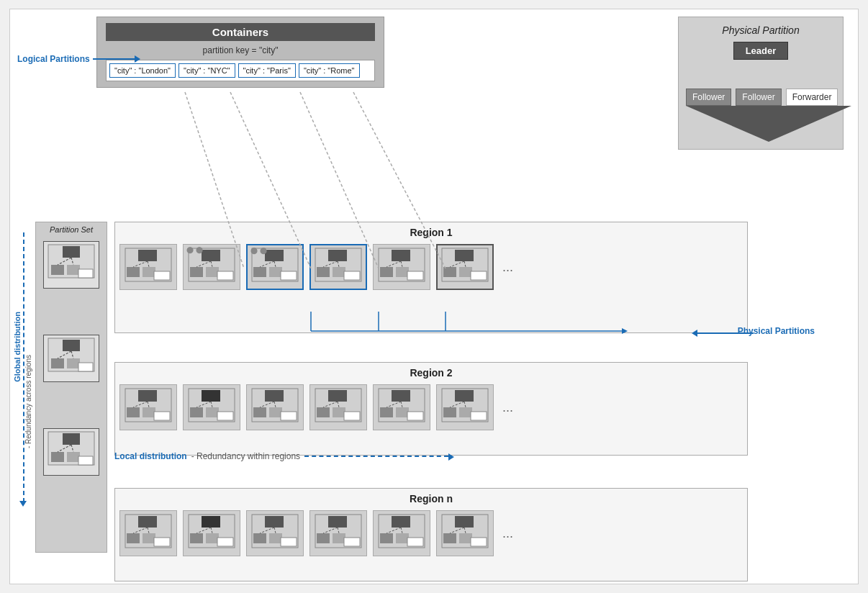 This screenshot has width=868, height=593. Describe the element at coordinates (71, 387) in the screenshot. I see `partition-set-column: Partition Set` at that location.